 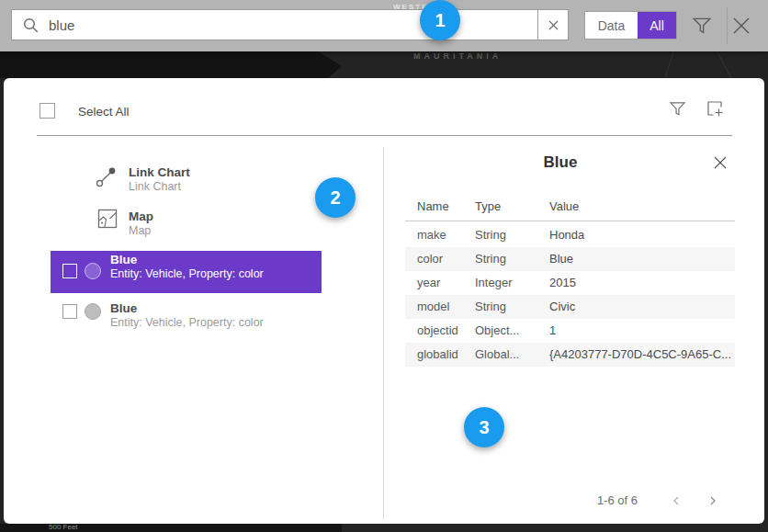 I want to click on cell-name: objectid, so click(x=437, y=331).